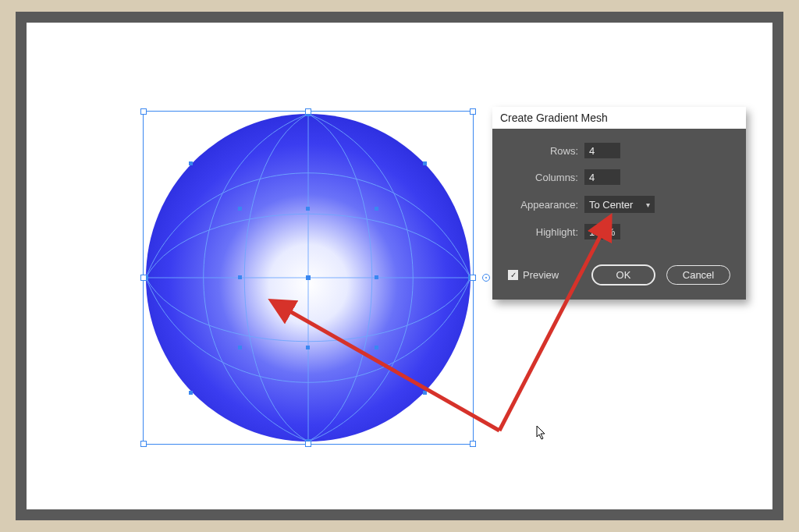 This screenshot has height=532, width=799. What do you see at coordinates (648, 204) in the screenshot?
I see `chevron-down-icon: ▾` at bounding box center [648, 204].